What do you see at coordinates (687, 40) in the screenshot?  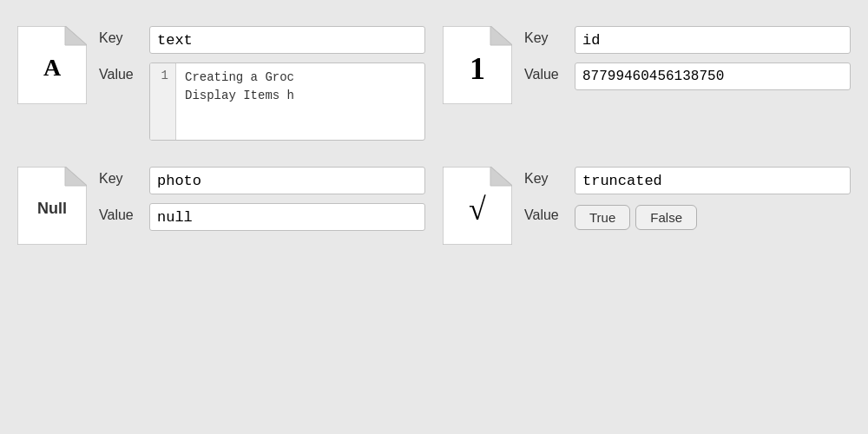 I see `id-key-row: Key id` at bounding box center [687, 40].